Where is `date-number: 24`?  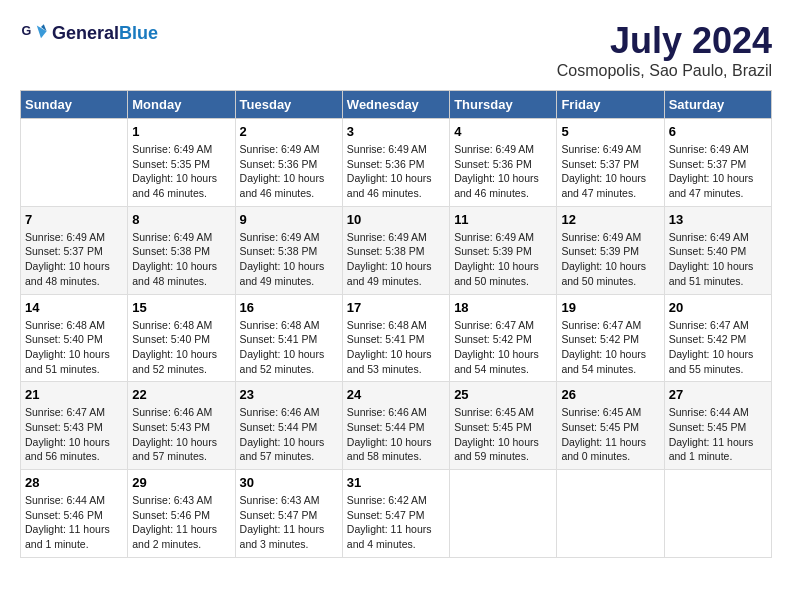 date-number: 24 is located at coordinates (396, 394).